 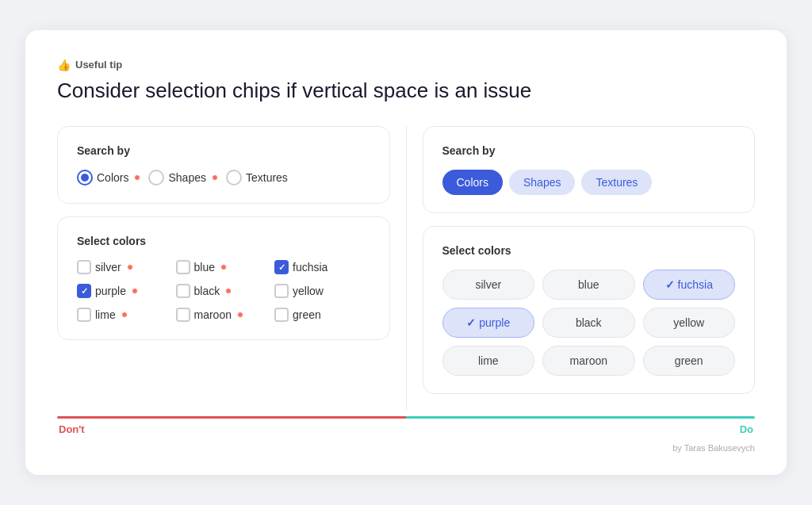 What do you see at coordinates (589, 310) in the screenshot?
I see `select-colors-chip-box: Select colors silver blue ✓ fuchsia ✓ pu…` at bounding box center [589, 310].